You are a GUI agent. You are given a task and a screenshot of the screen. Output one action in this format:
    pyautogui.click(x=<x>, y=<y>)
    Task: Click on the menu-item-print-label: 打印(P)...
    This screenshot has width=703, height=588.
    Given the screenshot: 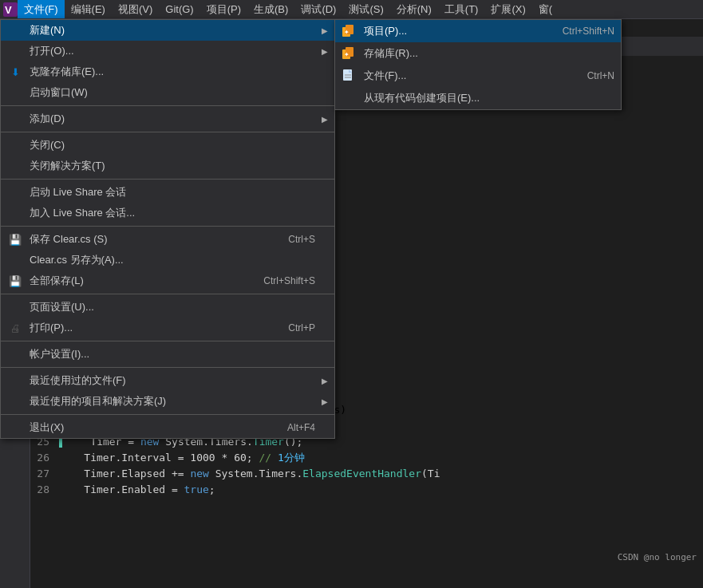 What is the action you would take?
    pyautogui.click(x=51, y=328)
    